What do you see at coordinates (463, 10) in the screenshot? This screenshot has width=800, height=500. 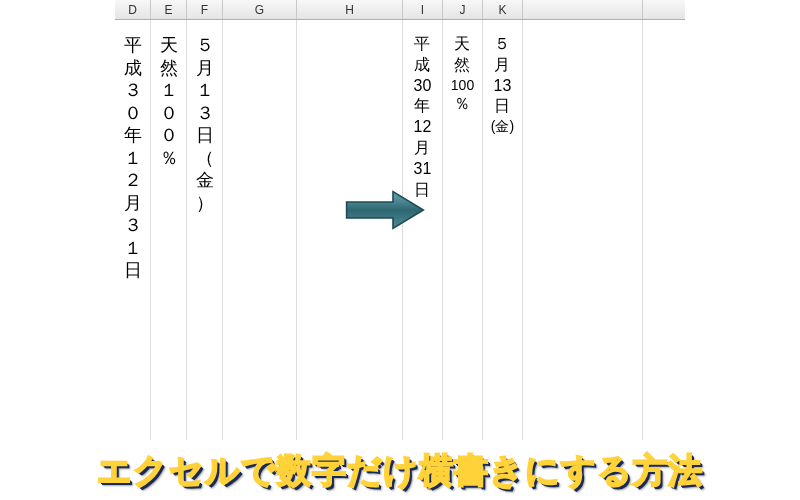 I see `col-header-J: J` at bounding box center [463, 10].